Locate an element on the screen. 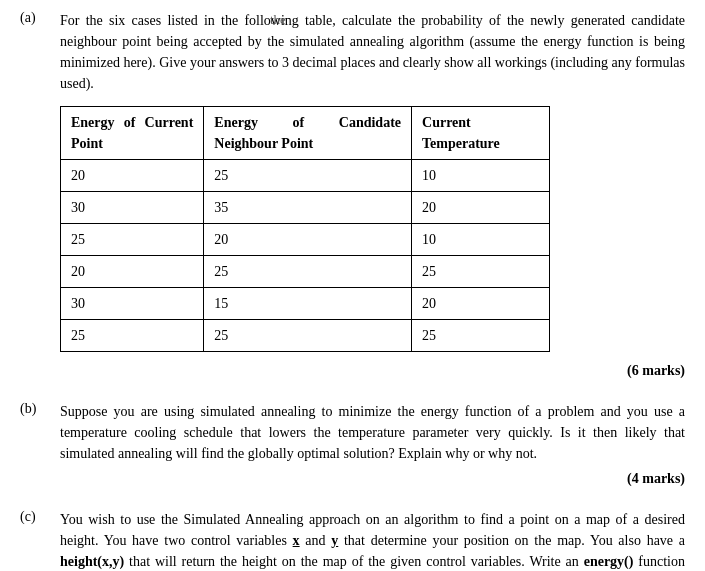 This screenshot has width=705, height=571. table-cell: 35 is located at coordinates (308, 208).